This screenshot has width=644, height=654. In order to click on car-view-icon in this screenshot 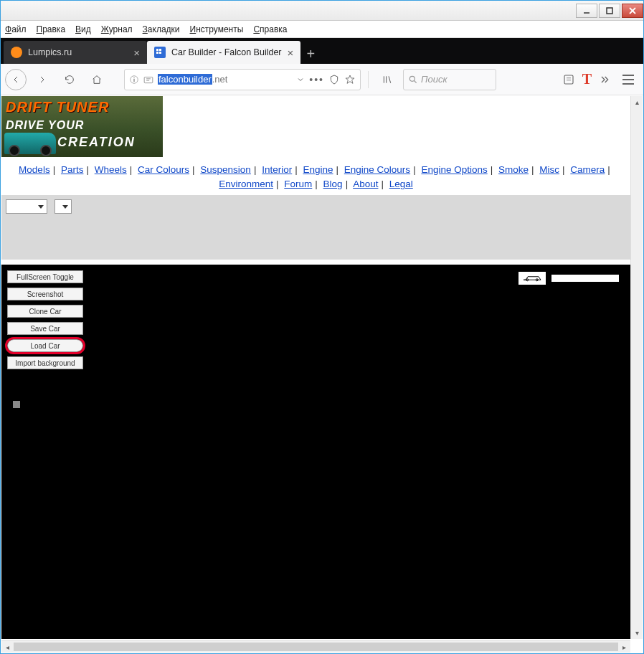, I will do `click(532, 278)`.